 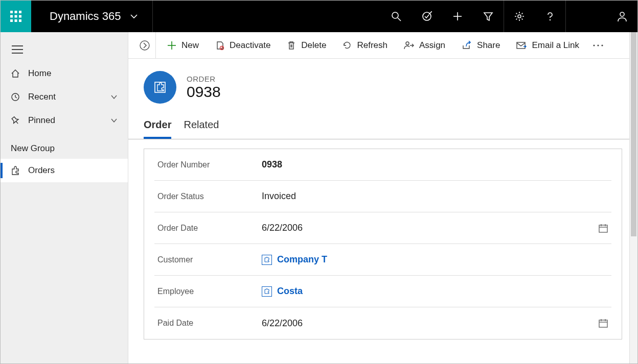 What do you see at coordinates (267, 16) in the screenshot?
I see `spacer` at bounding box center [267, 16].